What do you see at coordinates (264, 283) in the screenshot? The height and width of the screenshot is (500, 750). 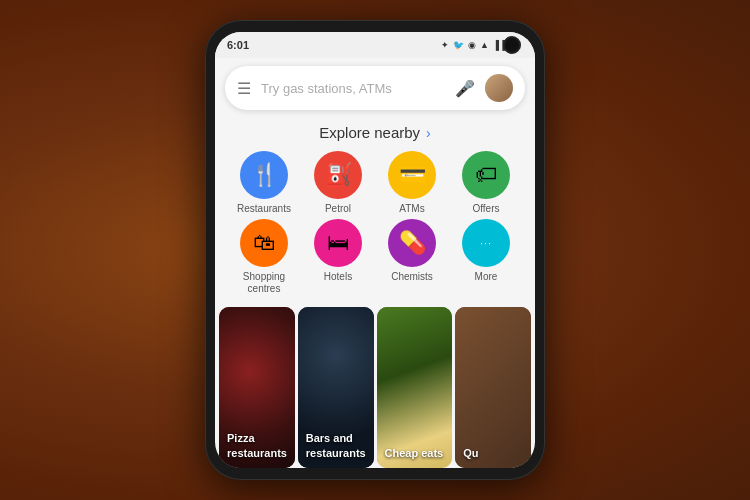 I see `shopping-label: Shopping centres` at bounding box center [264, 283].